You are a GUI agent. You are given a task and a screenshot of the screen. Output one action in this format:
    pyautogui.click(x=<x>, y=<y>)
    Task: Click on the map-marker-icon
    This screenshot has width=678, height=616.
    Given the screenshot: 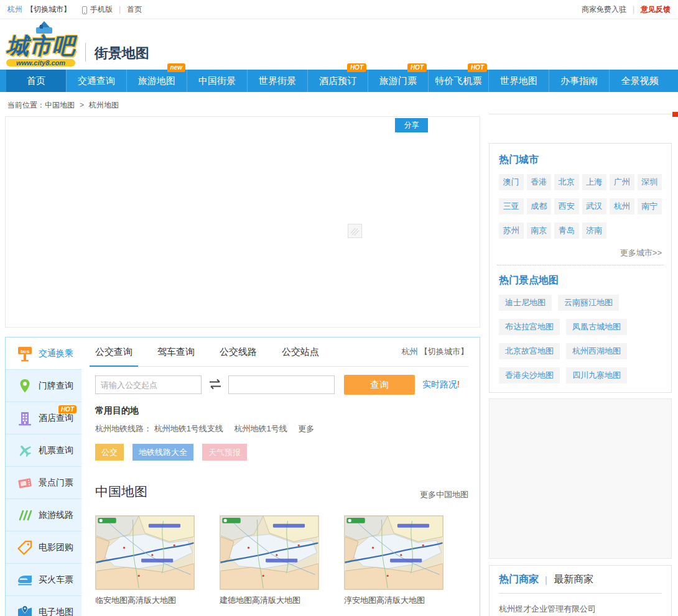 What is the action you would take?
    pyautogui.click(x=25, y=610)
    